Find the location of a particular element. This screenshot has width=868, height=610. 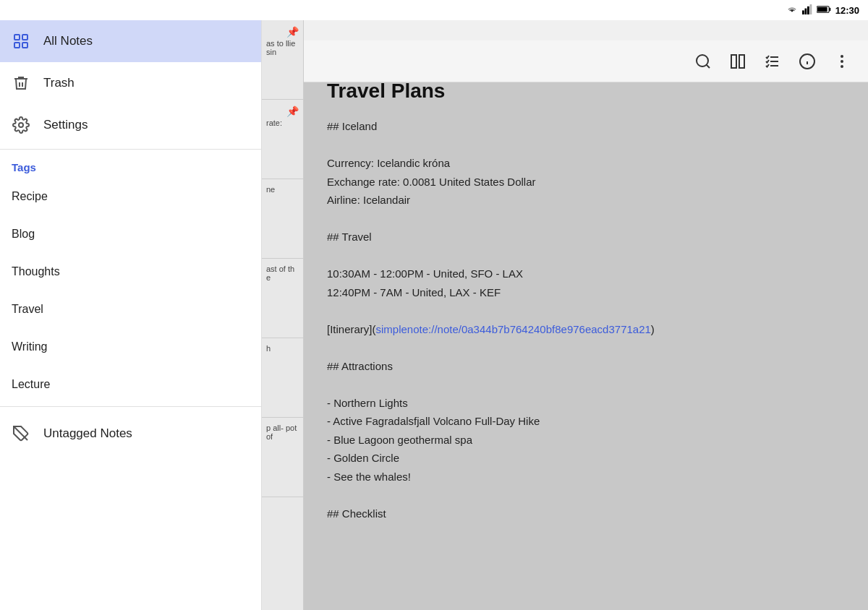

tag-travel-label: Travel is located at coordinates (27, 309).